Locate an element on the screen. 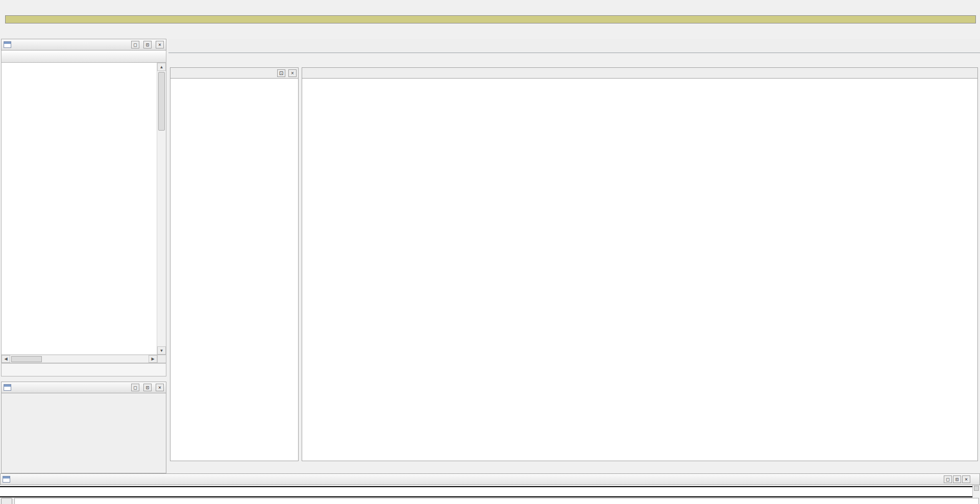 This screenshot has height=504, width=980. instruction-list is located at coordinates (234, 270).